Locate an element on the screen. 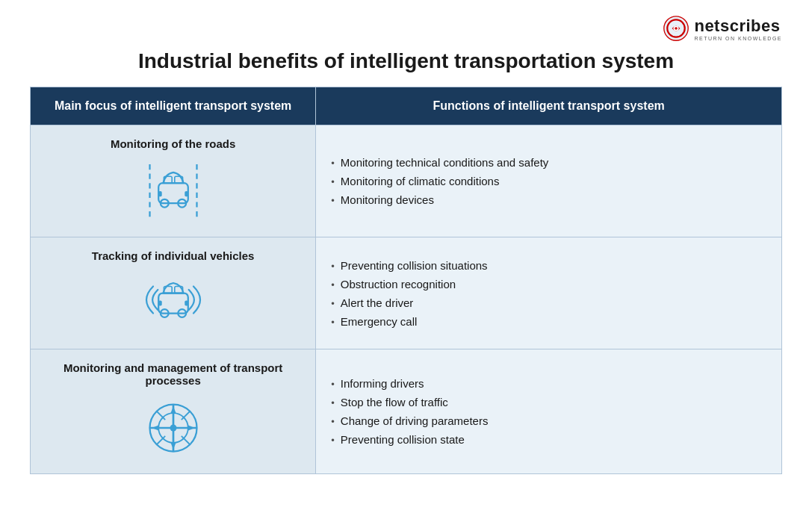  tagline: RETURN ON KNOWLEDGE is located at coordinates (738, 39).